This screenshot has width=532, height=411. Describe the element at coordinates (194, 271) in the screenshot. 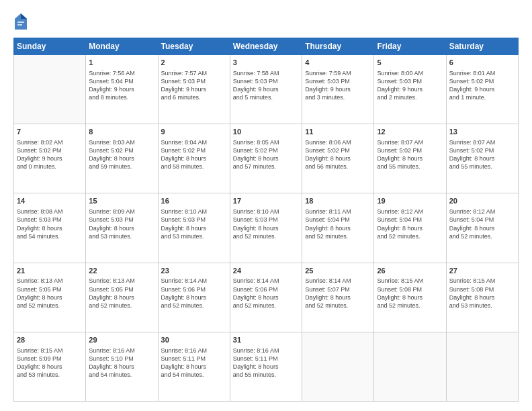

I see `day-number: 23` at that location.